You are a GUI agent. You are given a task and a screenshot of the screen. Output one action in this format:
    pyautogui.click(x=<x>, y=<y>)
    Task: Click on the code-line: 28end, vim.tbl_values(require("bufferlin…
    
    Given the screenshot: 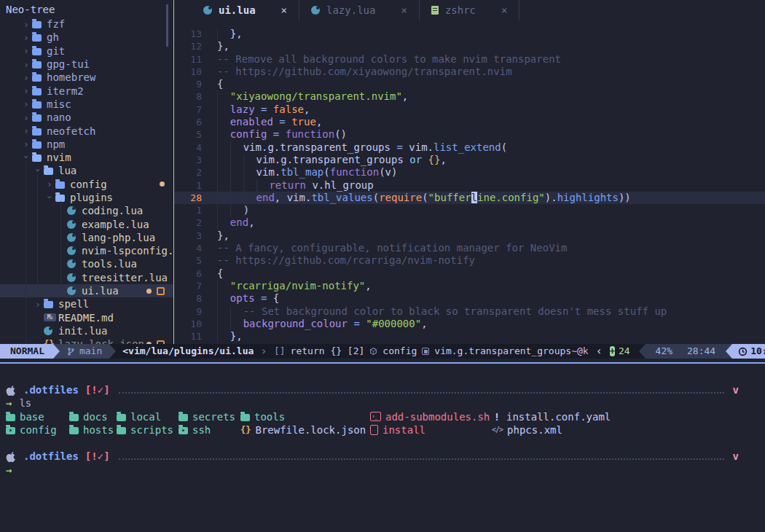 What is the action you would take?
    pyautogui.click(x=469, y=198)
    